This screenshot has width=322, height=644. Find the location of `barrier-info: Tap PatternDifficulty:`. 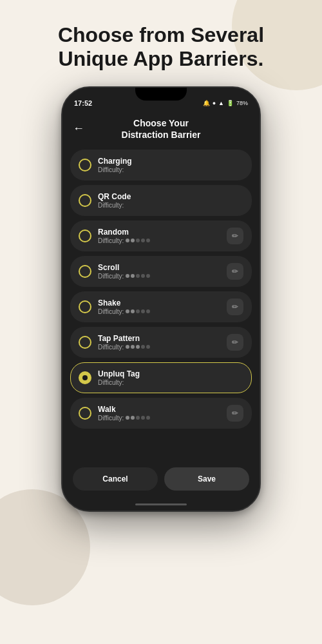

barrier-info: Tap PatternDifficulty: is located at coordinates (159, 342).